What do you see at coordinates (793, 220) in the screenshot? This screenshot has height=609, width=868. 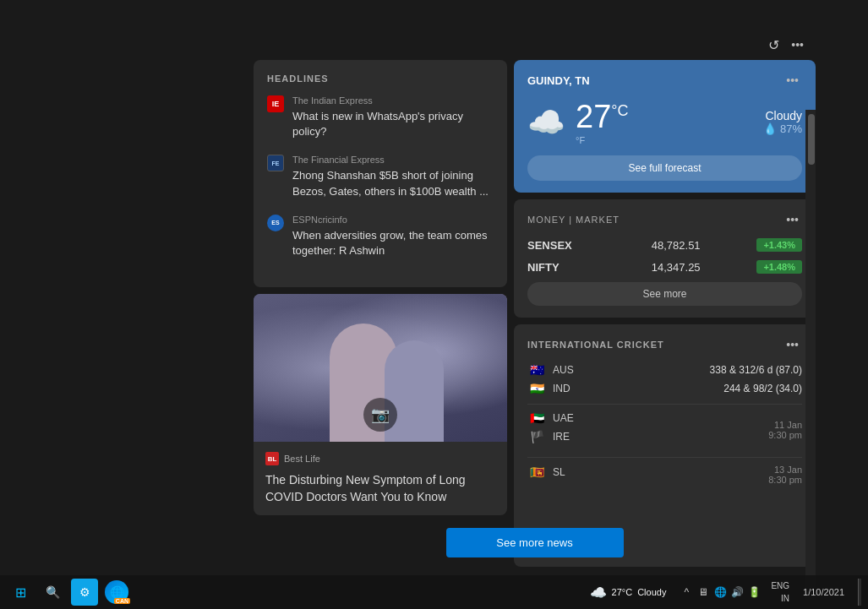 I see `market-more-menu: •••` at bounding box center [793, 220].